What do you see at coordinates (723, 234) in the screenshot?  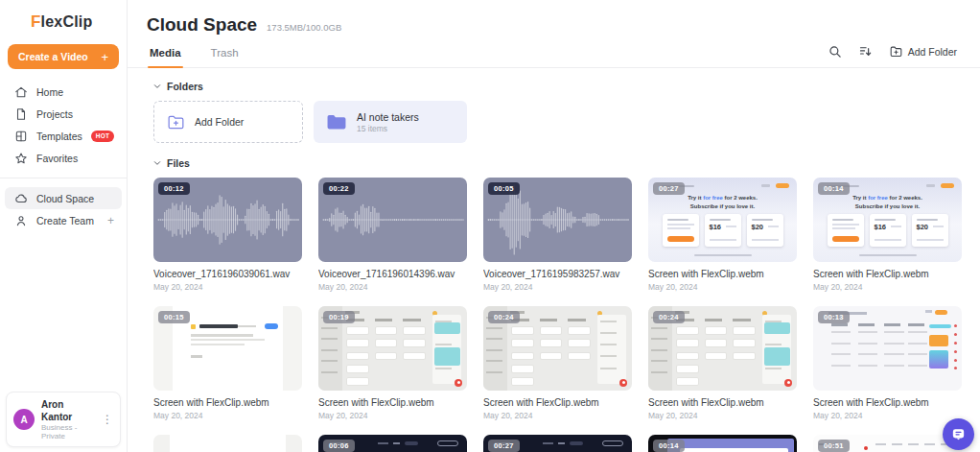 I see `file-card: 00:27 Try it for free for 2 weeks.Subscr…` at bounding box center [723, 234].